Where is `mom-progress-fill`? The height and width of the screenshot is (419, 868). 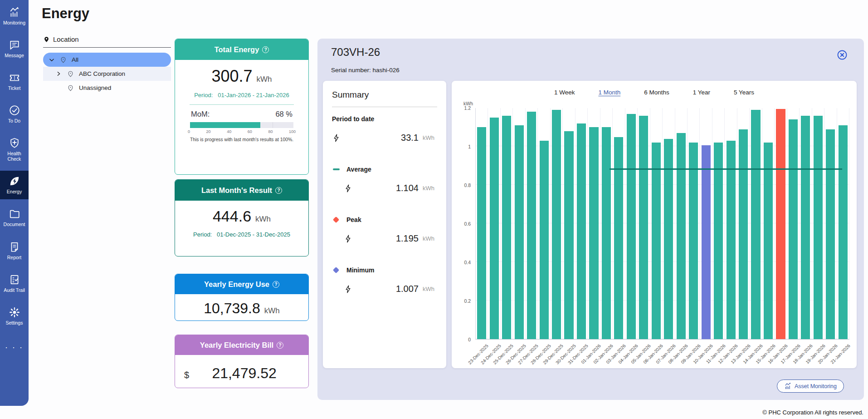
mom-progress-fill is located at coordinates (225, 125).